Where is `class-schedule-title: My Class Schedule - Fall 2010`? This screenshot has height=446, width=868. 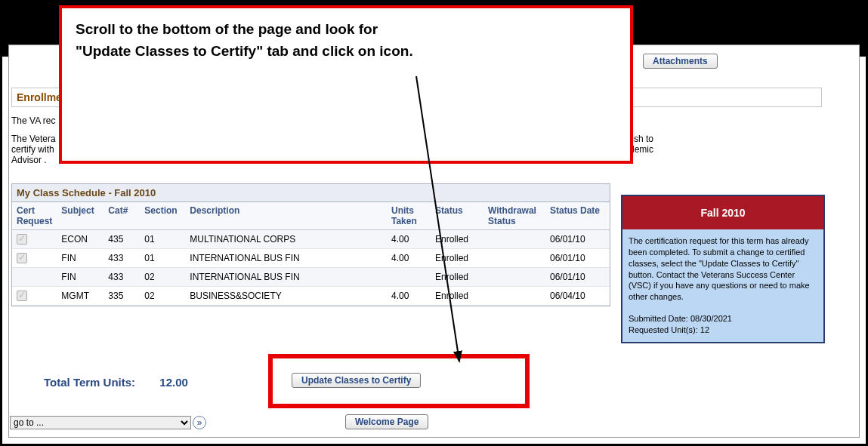
class-schedule-title: My Class Schedule - Fall 2010 is located at coordinates (311, 193).